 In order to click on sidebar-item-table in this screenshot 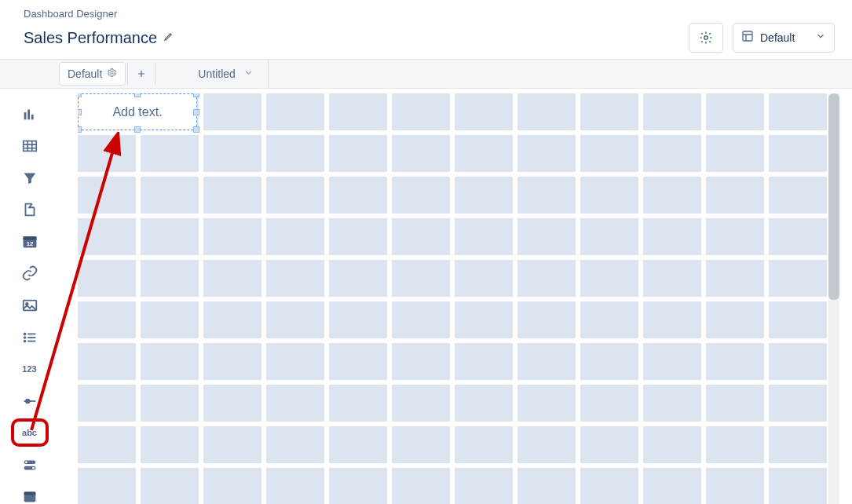, I will do `click(30, 146)`.